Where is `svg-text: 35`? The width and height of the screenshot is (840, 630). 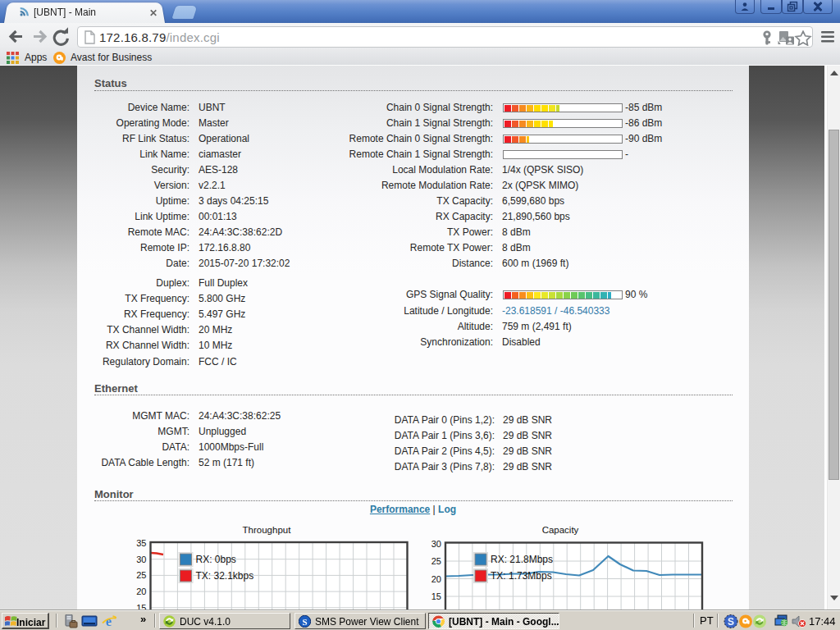 svg-text: 35 is located at coordinates (141, 543).